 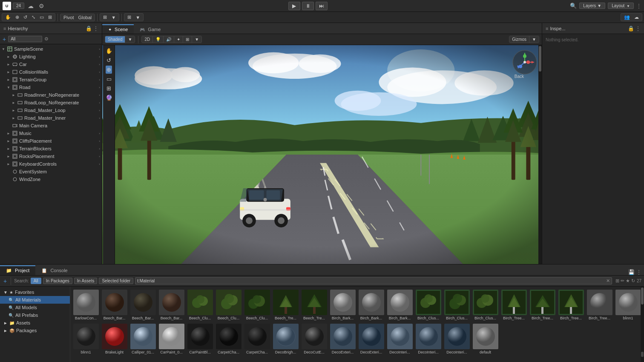 What do you see at coordinates (171, 305) in the screenshot?
I see `asset-beechbark3: Beech_Bar...` at bounding box center [171, 305].